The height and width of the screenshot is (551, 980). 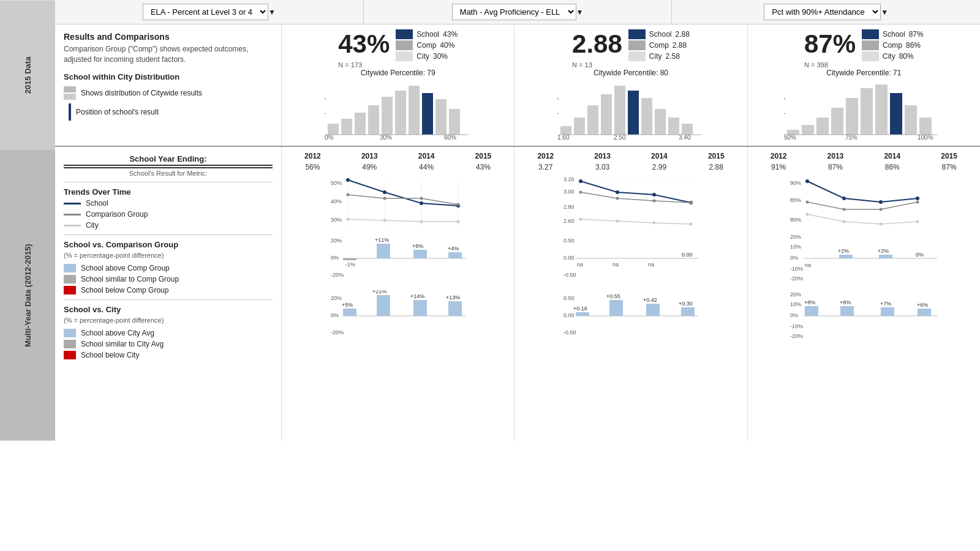 What do you see at coordinates (168, 173) in the screenshot?
I see `result-for-metric-label: School's Result for Metric:` at bounding box center [168, 173].